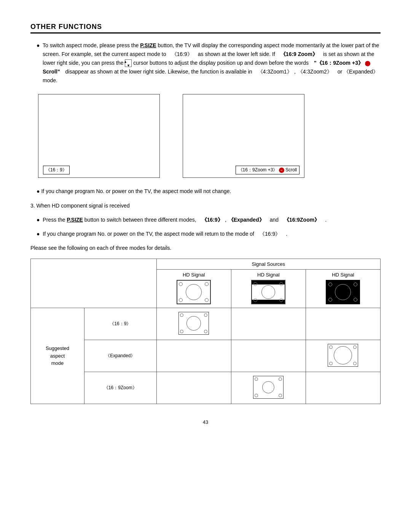 The image size is (411, 532). I want to click on diagram-left: 《16：9》, so click(99, 136).